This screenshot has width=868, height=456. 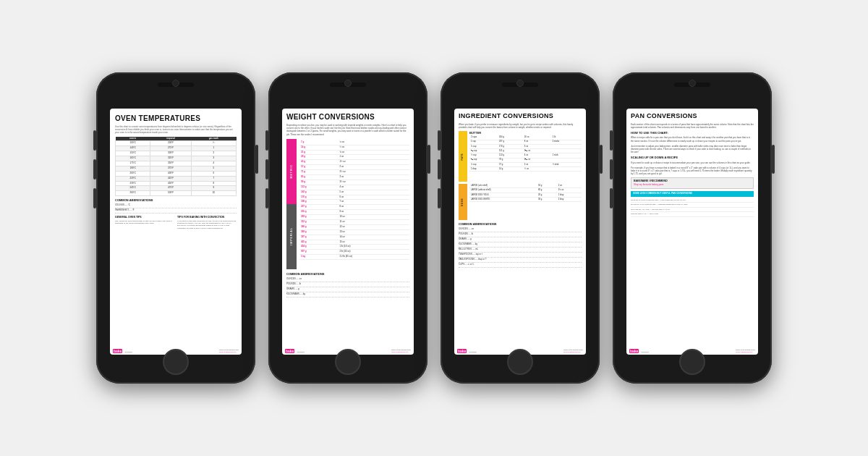 What do you see at coordinates (373, 203) in the screenshot?
I see `table-cell: 7 oz` at bounding box center [373, 203].